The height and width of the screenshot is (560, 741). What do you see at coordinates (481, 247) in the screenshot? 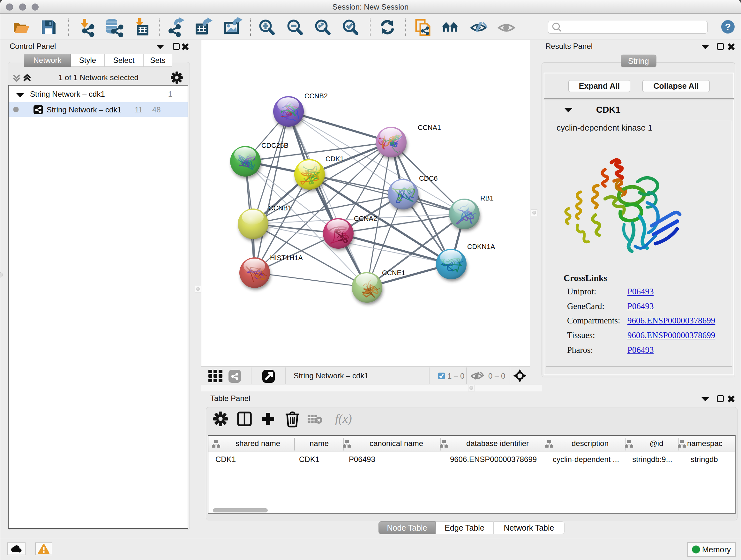
I see `svg-text: CDKN1A` at bounding box center [481, 247].